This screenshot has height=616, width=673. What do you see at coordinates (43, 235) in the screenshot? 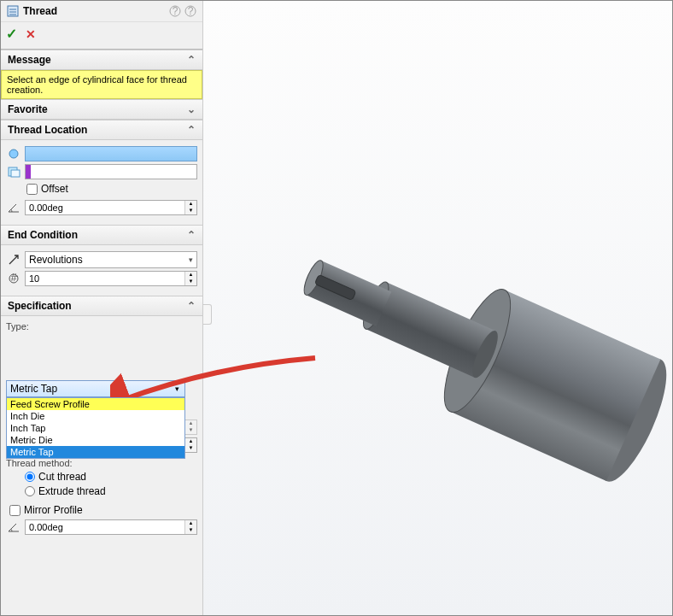
I see `section-label: End Condition` at bounding box center [43, 235].